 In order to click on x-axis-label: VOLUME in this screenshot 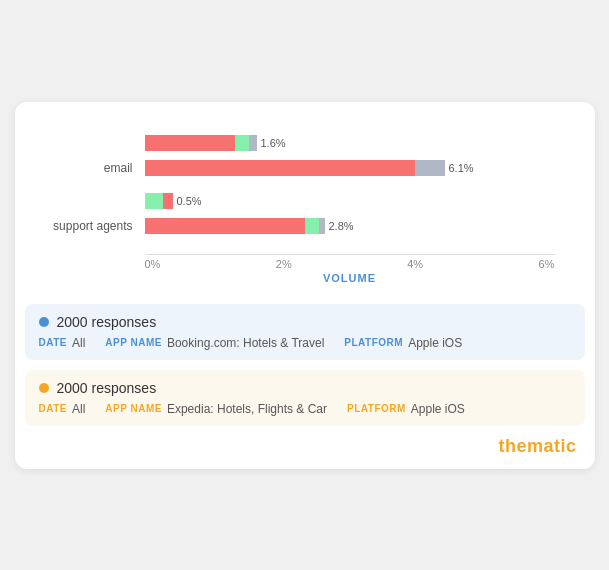, I will do `click(350, 278)`.